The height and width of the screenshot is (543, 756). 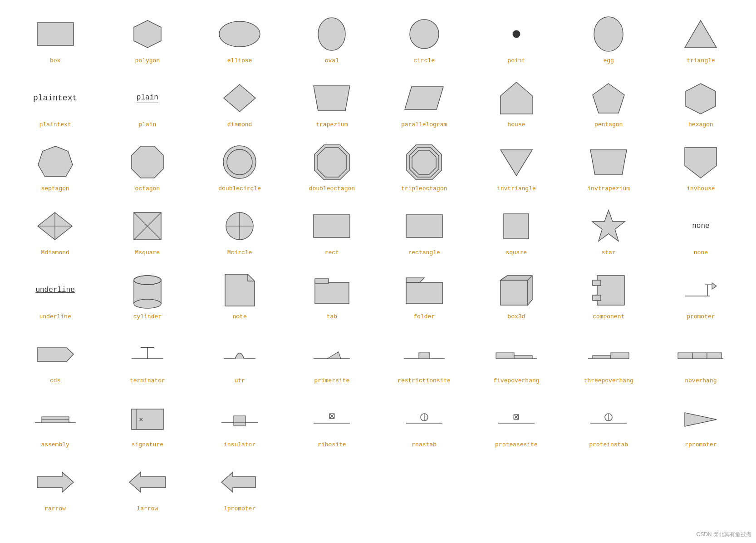 I want to click on cell-hexagon: hexagon, so click(x=701, y=103).